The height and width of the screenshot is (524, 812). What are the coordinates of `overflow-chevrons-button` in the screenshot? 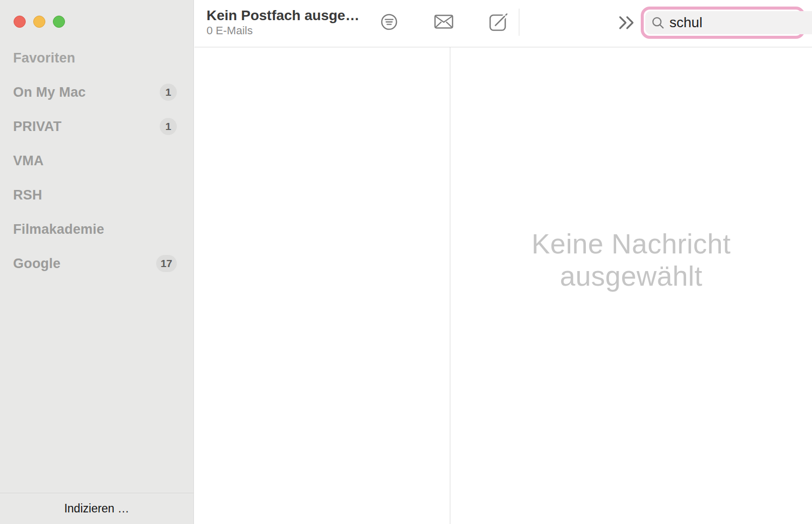 It's located at (627, 23).